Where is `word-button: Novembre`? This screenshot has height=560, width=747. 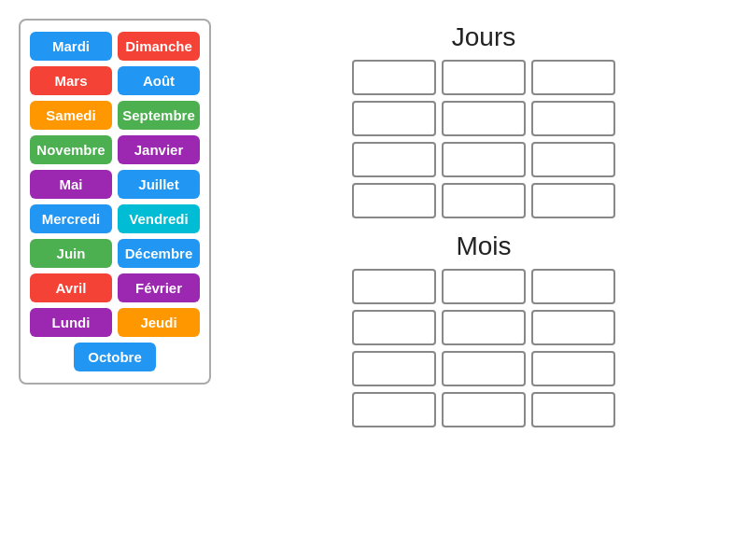
word-button: Novembre is located at coordinates (71, 149).